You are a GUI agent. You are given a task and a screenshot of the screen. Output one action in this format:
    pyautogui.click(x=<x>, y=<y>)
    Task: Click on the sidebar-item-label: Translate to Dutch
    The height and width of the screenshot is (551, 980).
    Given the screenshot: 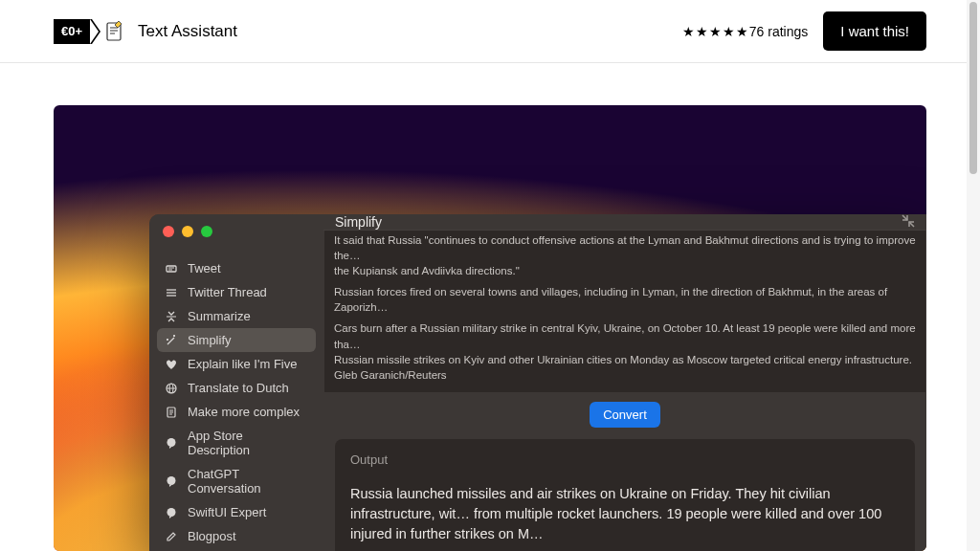 What is the action you would take?
    pyautogui.click(x=238, y=388)
    